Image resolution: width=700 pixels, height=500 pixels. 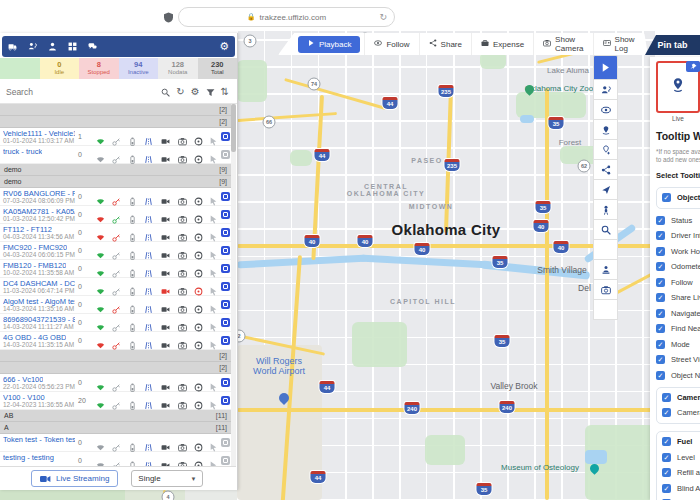 I want to click on map-tool-log-card-icon, so click(x=606, y=310).